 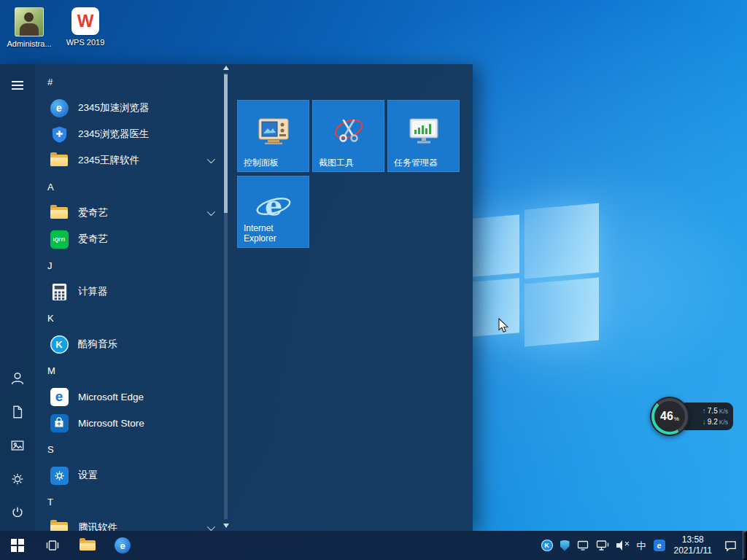 I want to click on browser-icon: e, so click(x=123, y=545).